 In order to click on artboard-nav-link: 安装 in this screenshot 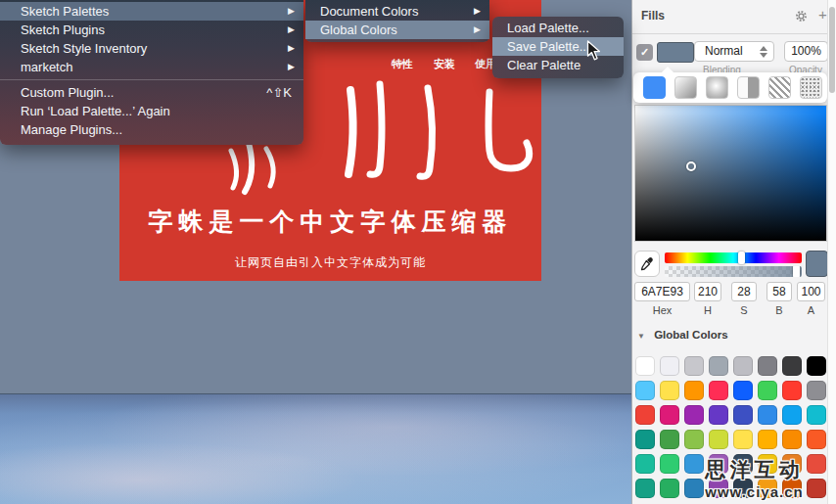, I will do `click(444, 65)`.